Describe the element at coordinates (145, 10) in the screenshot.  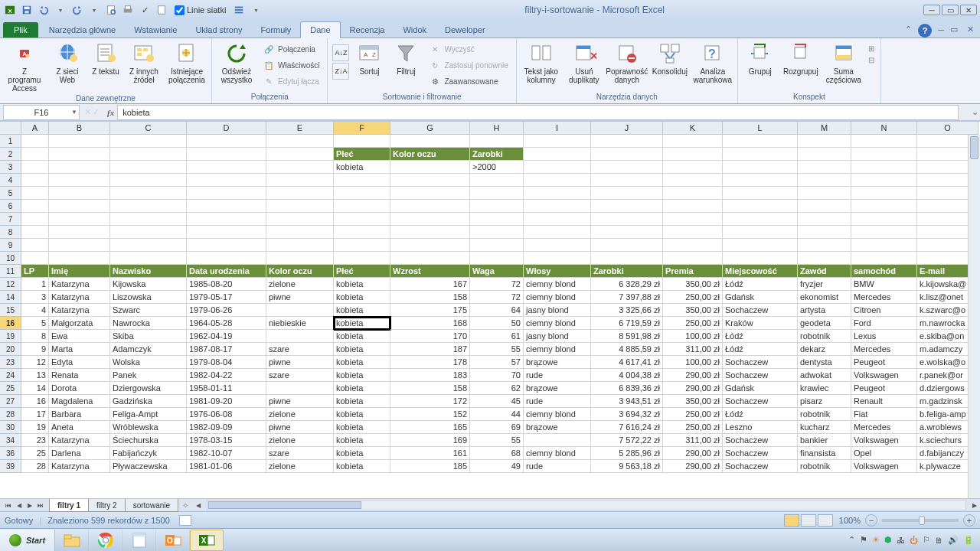
I see `spellcheck-icon: ✓` at that location.